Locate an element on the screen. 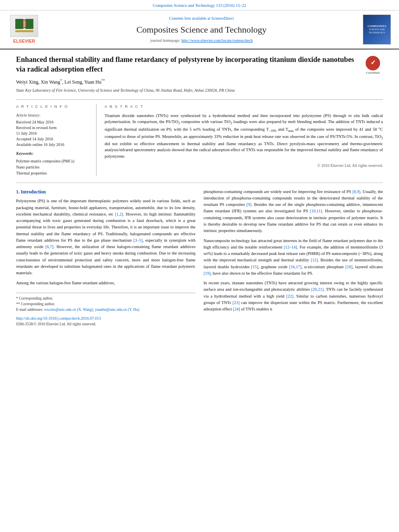  affiliation-text: State Key Laboratory of Fire Science, Un… is located at coordinates (200, 91).